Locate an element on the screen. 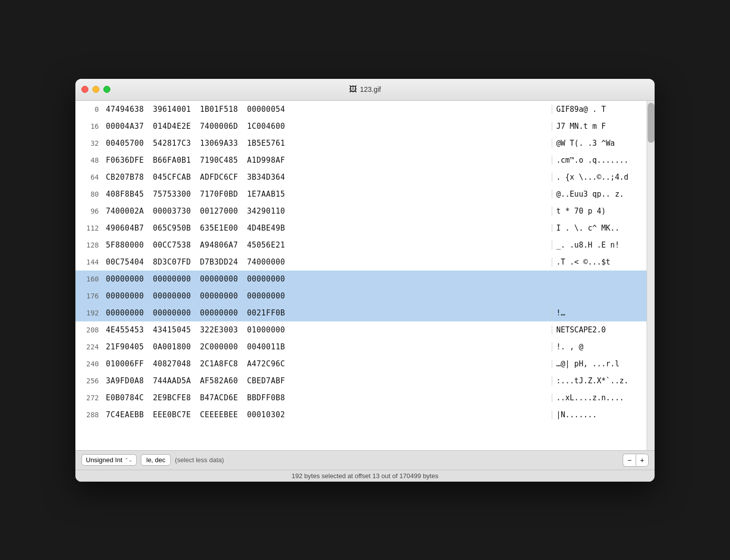 The image size is (730, 560). ascii-col: !… is located at coordinates (599, 313).